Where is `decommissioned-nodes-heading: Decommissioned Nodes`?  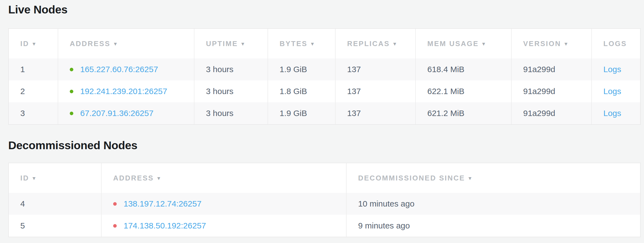
decommissioned-nodes-heading: Decommissioned Nodes is located at coordinates (325, 145).